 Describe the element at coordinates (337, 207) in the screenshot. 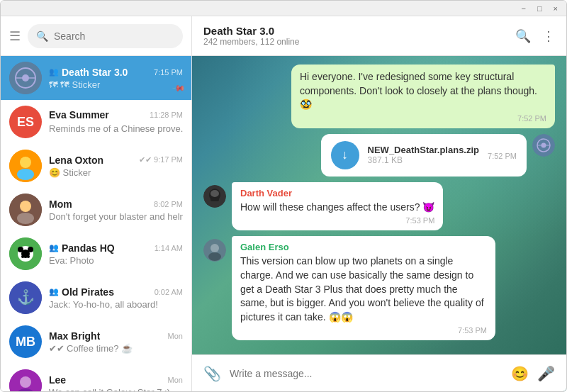

I see `msg-bubble-darth: Darth Vader How will these changes affec…` at that location.